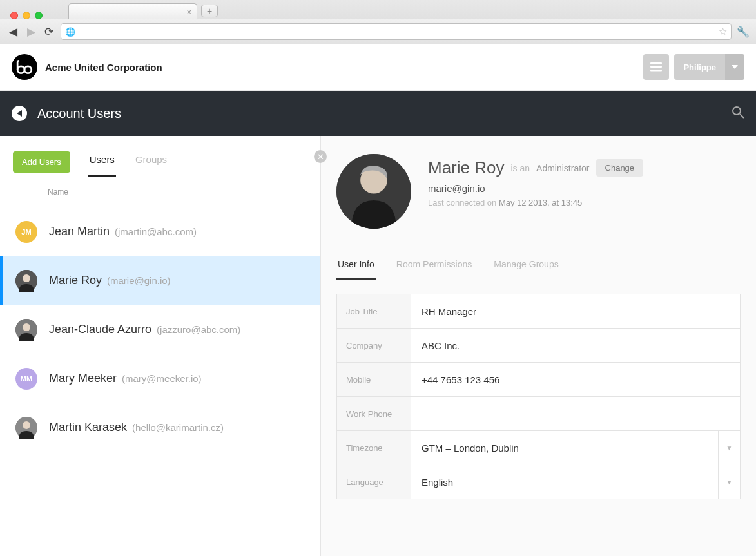  Describe the element at coordinates (82, 379) in the screenshot. I see `user-name: Mary Meeker` at that location.